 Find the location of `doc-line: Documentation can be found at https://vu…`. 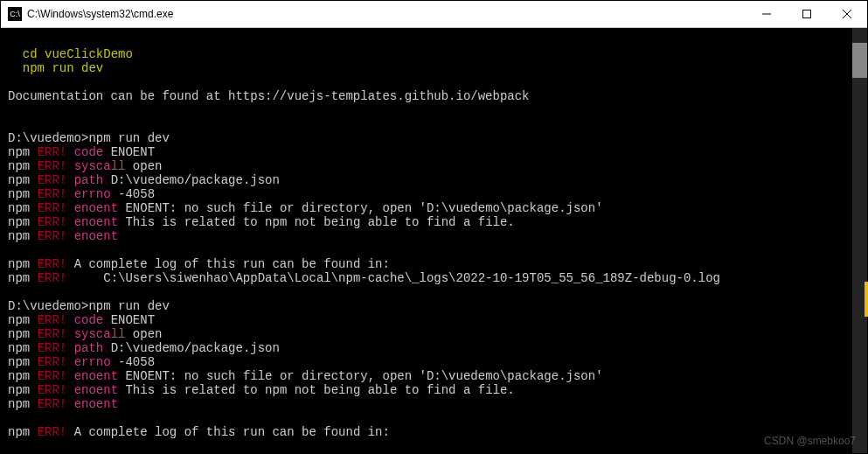

doc-line: Documentation can be found at https://vu… is located at coordinates (269, 96).